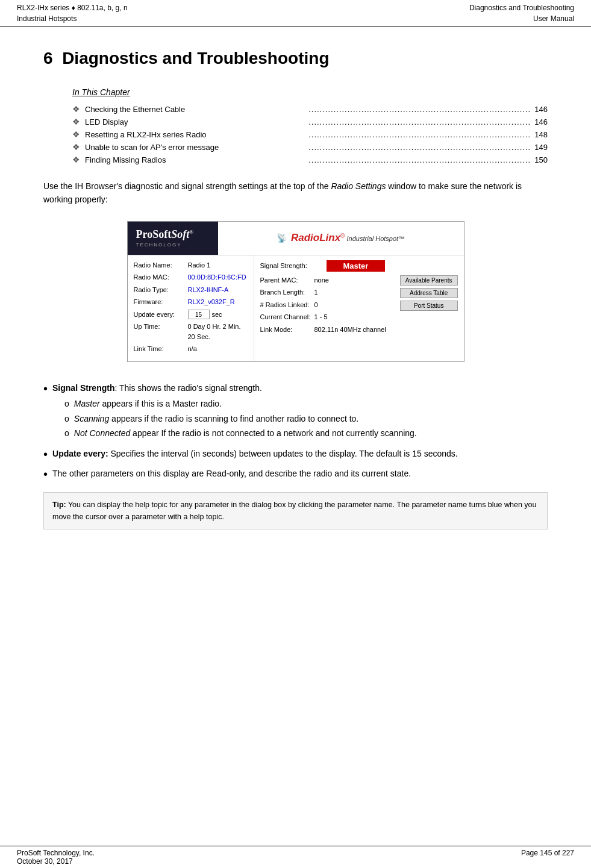 The image size is (591, 868). Describe the element at coordinates (429, 306) in the screenshot. I see `port-status-button: Port Status` at that location.